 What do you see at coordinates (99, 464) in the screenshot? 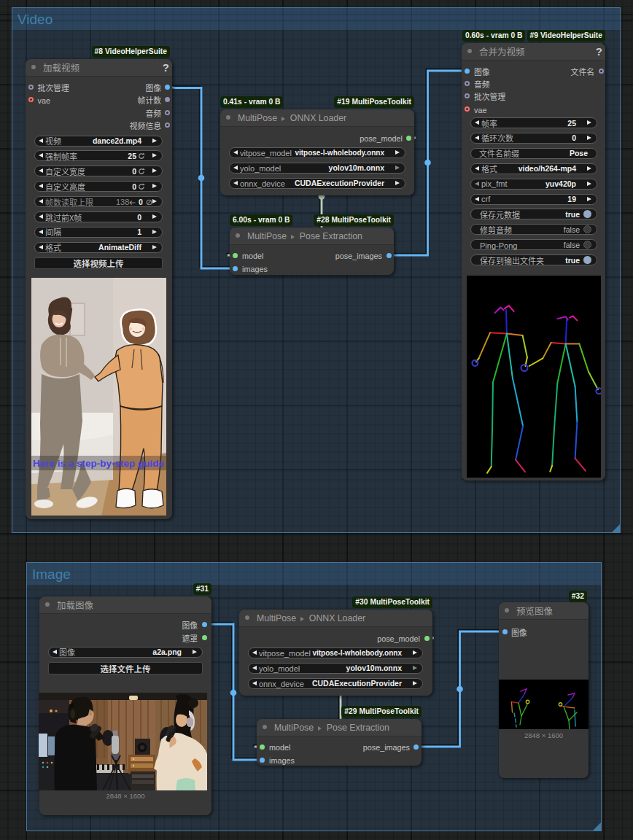
I see `svg-text: Here is a step-by-step guide` at bounding box center [99, 464].